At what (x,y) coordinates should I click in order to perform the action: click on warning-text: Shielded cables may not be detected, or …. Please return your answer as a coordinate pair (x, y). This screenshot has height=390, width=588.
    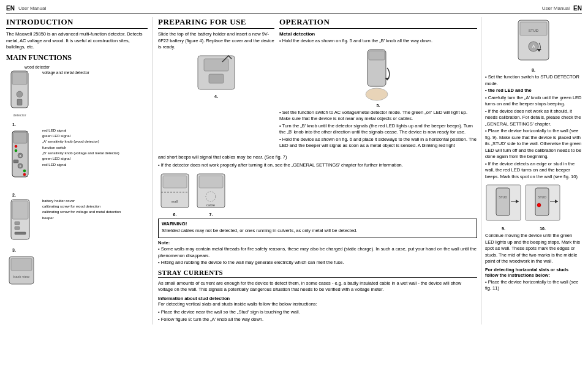
    Looking at the image, I should click on (317, 231).